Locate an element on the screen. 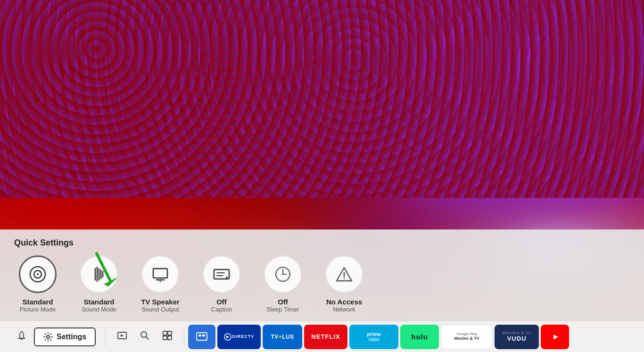  sleep-timer-sub: Sleep Timer is located at coordinates (283, 309).